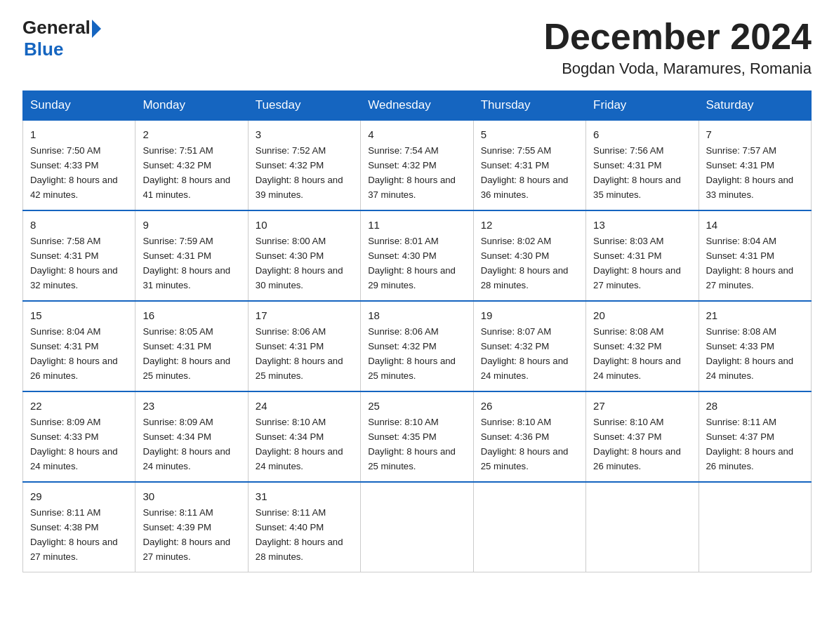  Describe the element at coordinates (642, 405) in the screenshot. I see `day-number: 27` at that location.